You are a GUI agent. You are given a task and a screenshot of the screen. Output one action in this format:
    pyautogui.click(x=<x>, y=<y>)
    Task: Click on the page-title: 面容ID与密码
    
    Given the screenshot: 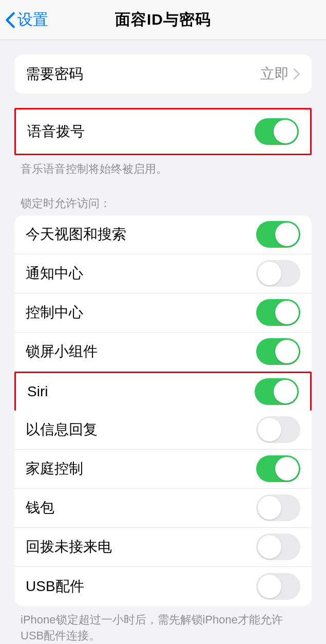 What is the action you would take?
    pyautogui.click(x=163, y=20)
    